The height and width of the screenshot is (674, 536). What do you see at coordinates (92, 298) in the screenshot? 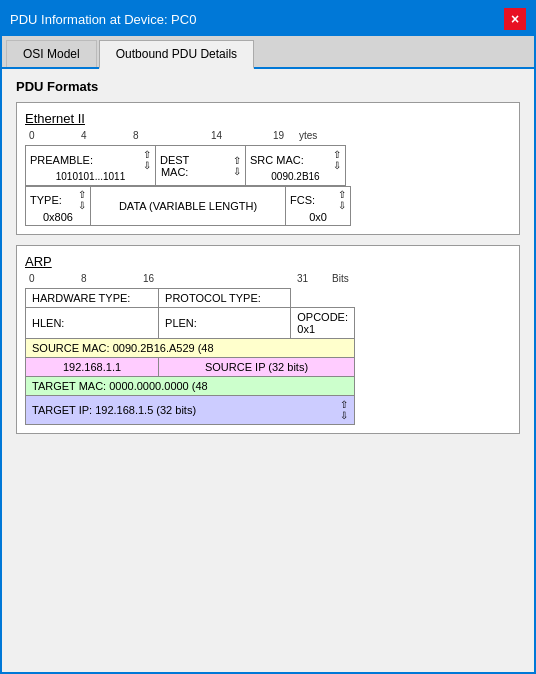
I see `hardware-type-cell: HARDWARE TYPE:` at bounding box center [92, 298].